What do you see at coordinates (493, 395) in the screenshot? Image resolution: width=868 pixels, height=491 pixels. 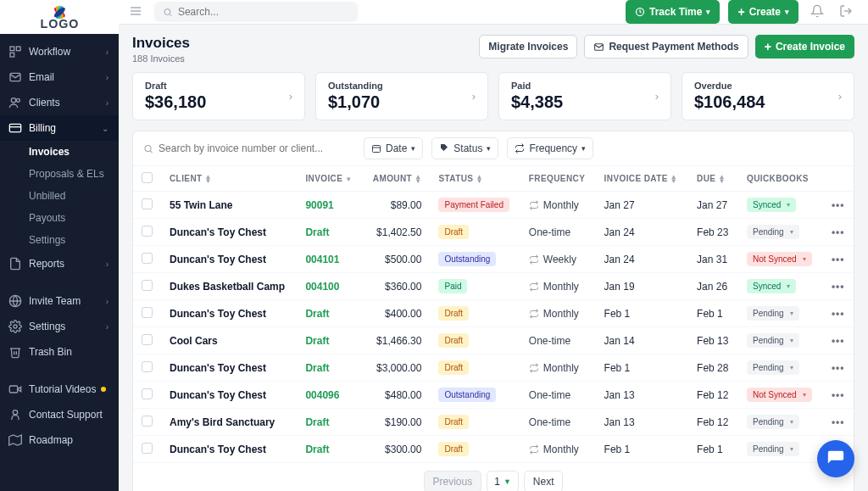 I see `table-row: Duncan's Toy Chest 004096 $480.00 Outsta…` at bounding box center [493, 395].